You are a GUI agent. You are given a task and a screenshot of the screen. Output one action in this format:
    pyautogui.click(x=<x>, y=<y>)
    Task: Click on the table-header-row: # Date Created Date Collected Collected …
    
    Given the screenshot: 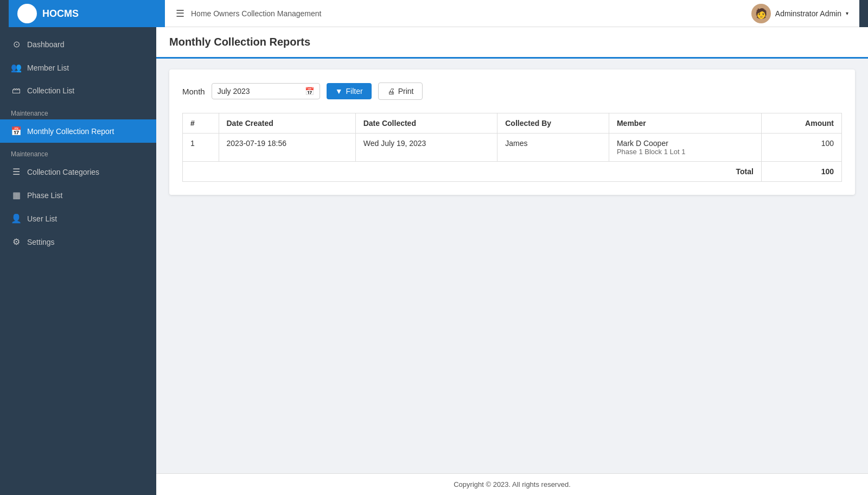 What is the action you would take?
    pyautogui.click(x=512, y=124)
    